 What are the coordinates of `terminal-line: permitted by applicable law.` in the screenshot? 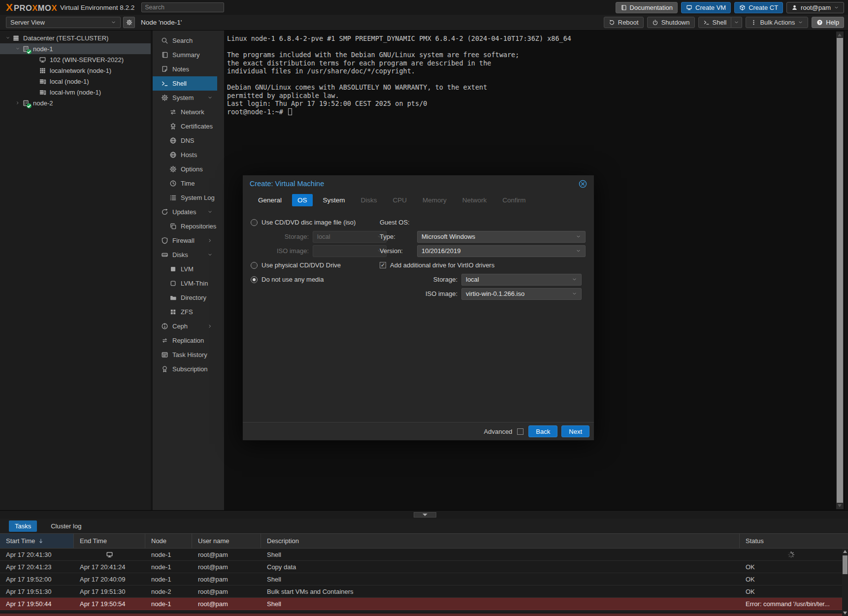 It's located at (530, 96).